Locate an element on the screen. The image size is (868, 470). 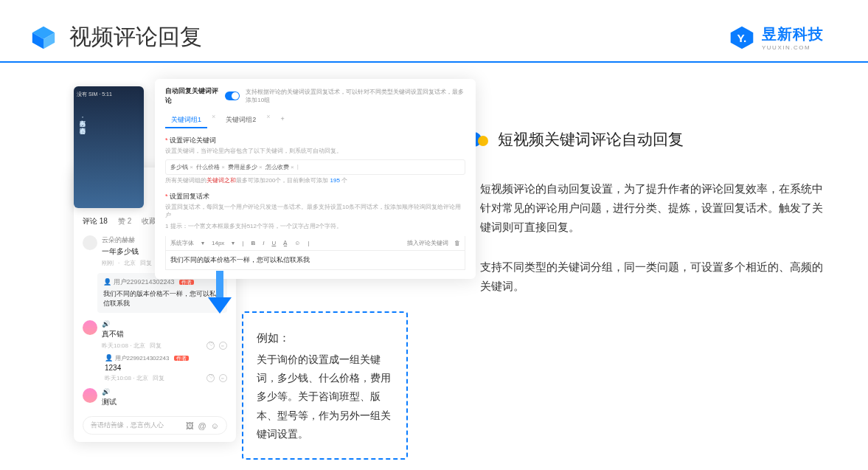
example-body: 关于询价的设置成一组关键词，多少钱、什么价格，费用多少等。关于咨询班型、版本、型… is located at coordinates (324, 397).